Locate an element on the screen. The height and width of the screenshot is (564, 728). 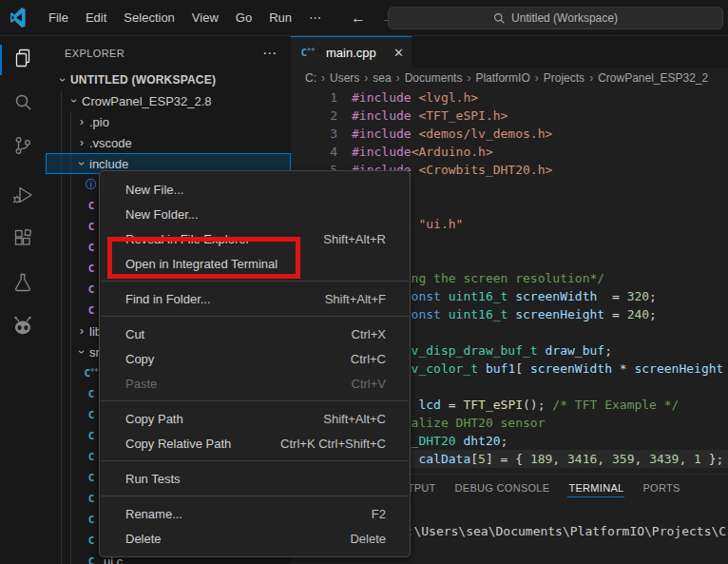
code-line-4: 4#include<Arduino.h> is located at coordinates (509, 152).